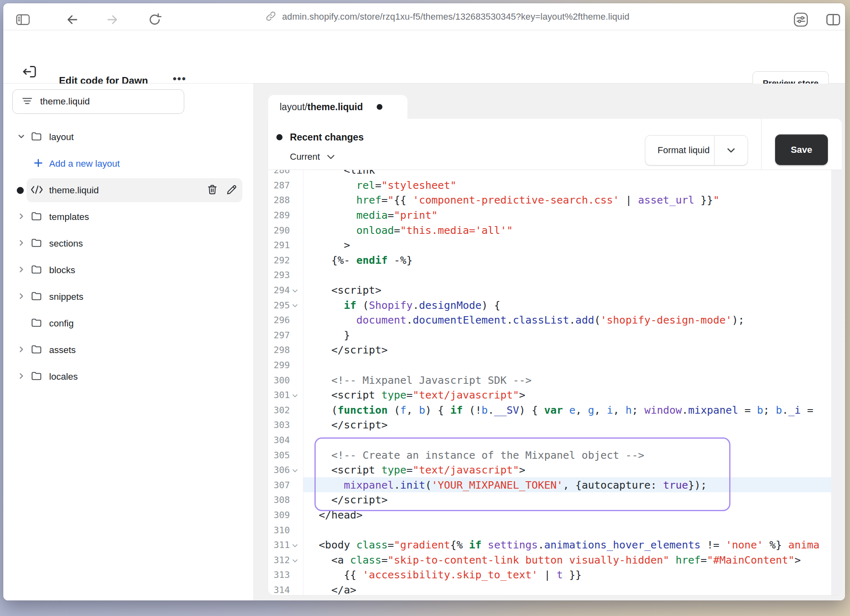  I want to click on format-liquid-label: Format liquid, so click(680, 150).